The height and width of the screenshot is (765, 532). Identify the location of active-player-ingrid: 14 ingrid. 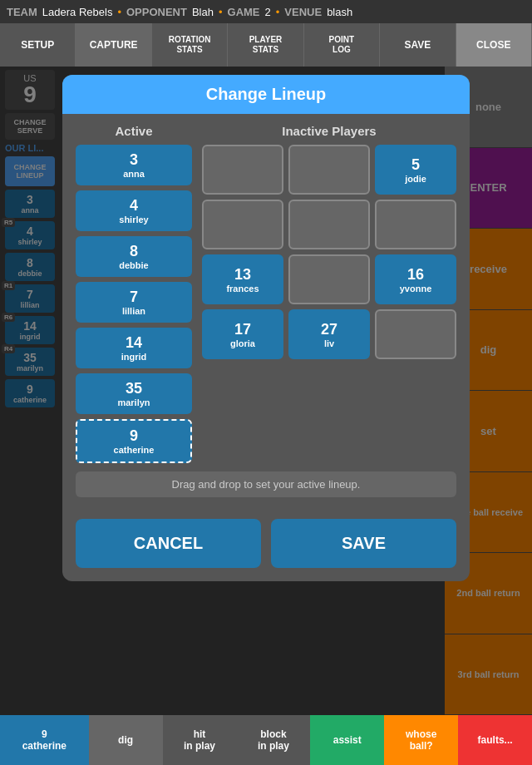
(134, 348).